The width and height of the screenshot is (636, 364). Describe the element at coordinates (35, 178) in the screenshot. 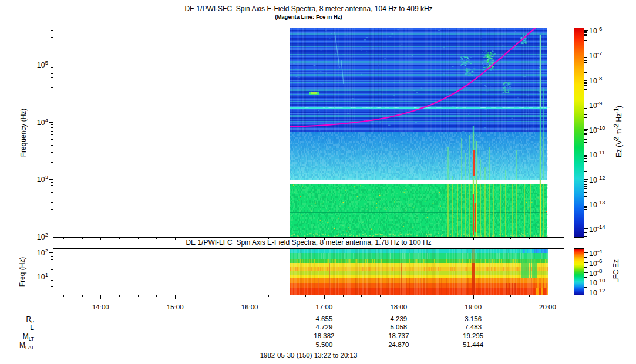

I see `y-axis-tick-label: 103` at that location.